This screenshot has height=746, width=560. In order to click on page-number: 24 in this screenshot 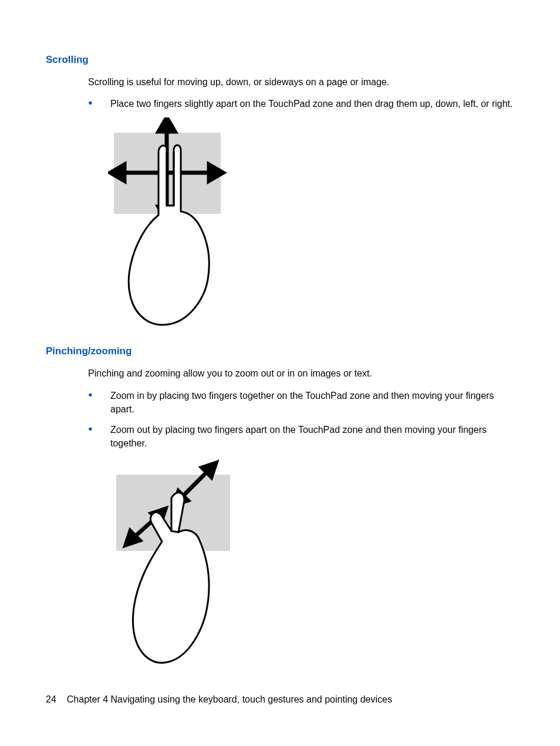, I will do `click(51, 700)`.